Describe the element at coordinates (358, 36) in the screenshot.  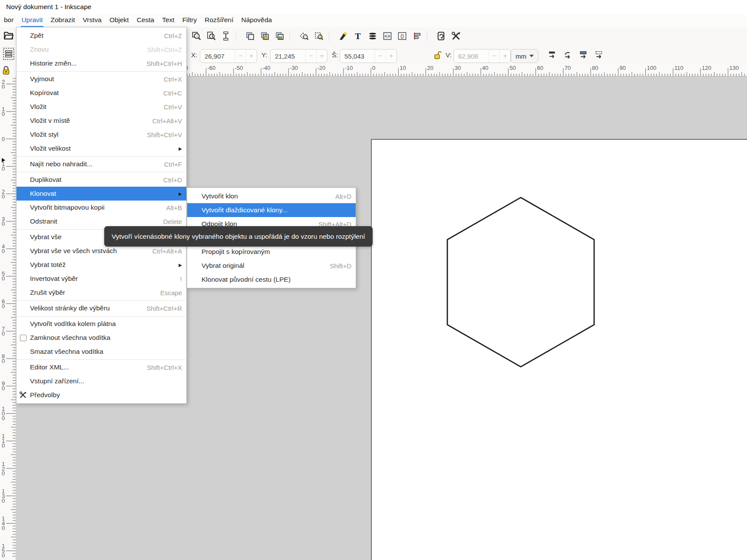
I see `text-dialog-icon: T` at that location.